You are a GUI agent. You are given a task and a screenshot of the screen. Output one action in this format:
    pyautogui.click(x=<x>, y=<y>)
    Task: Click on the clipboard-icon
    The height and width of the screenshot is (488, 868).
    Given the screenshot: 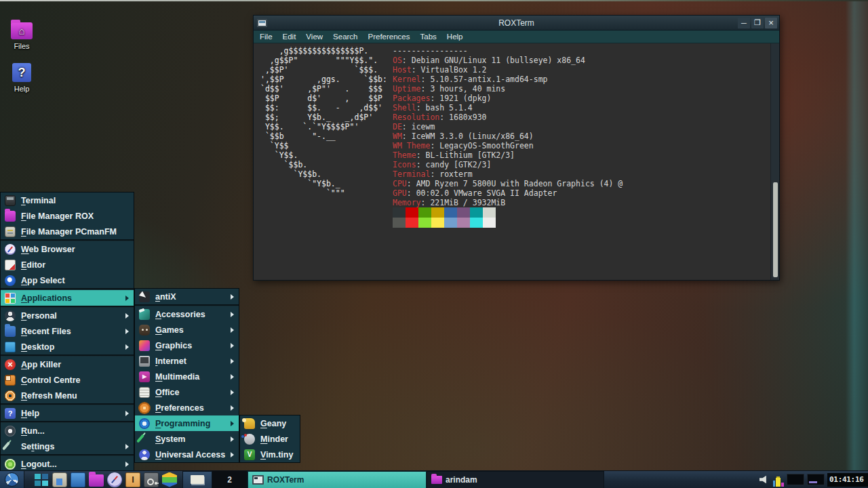 What is the action you would take?
    pyautogui.click(x=60, y=480)
    